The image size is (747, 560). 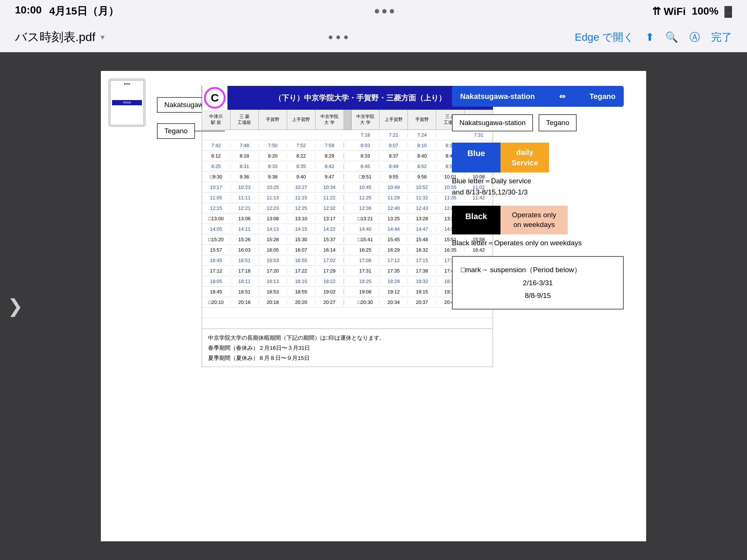 What do you see at coordinates (84, 11) in the screenshot?
I see `status-date: 4月15日（月）` at bounding box center [84, 11].